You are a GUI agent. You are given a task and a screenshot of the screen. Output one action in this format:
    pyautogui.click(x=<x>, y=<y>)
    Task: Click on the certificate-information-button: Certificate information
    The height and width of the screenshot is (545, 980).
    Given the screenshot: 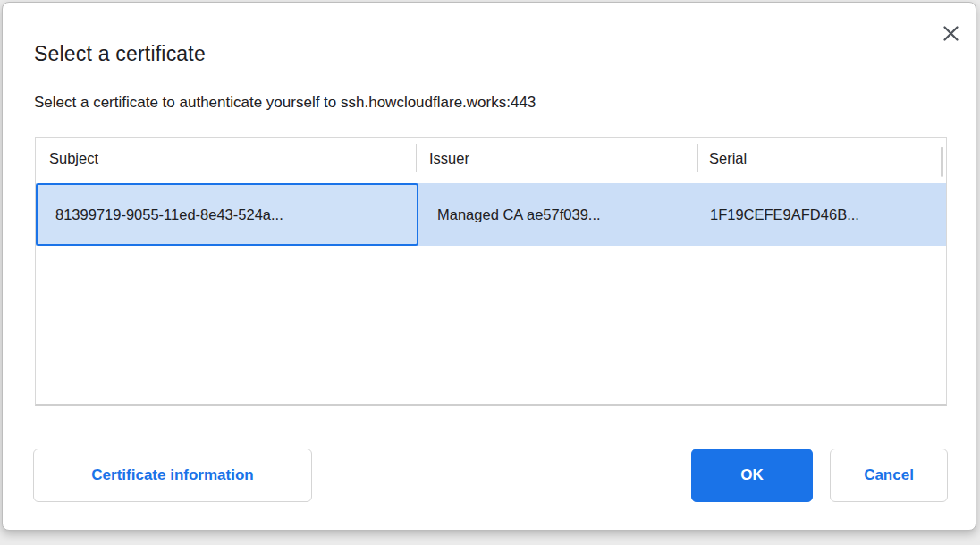 What is the action you would take?
    pyautogui.click(x=173, y=475)
    